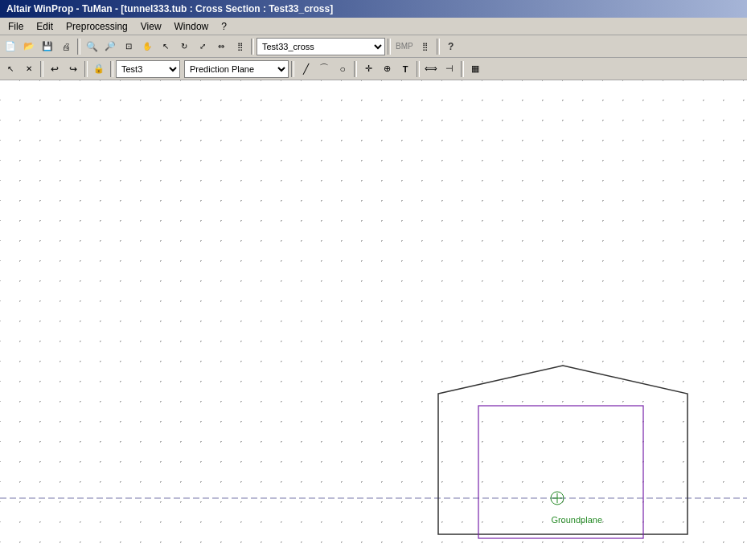  I want to click on tb2-crosshair-icon: ⊕, so click(388, 69).